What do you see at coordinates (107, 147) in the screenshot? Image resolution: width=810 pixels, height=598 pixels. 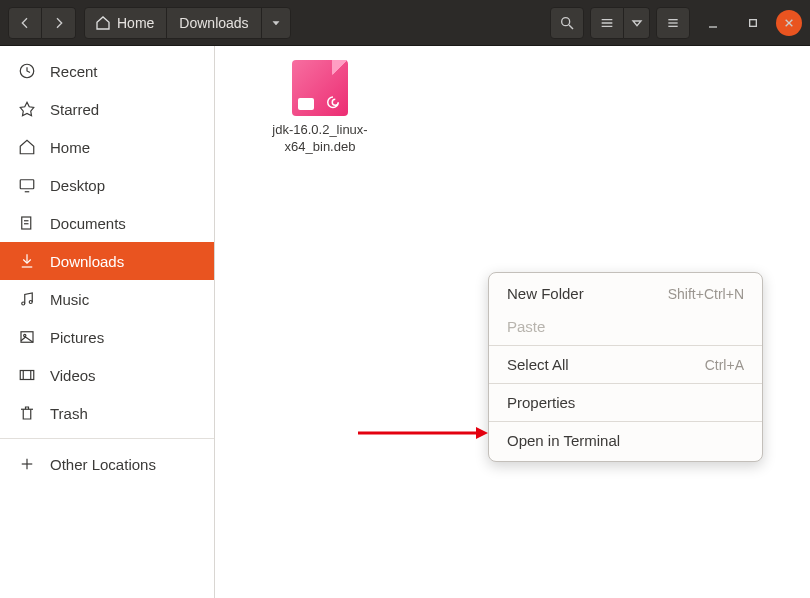 I see `sidebar-item-home: Home` at bounding box center [107, 147].